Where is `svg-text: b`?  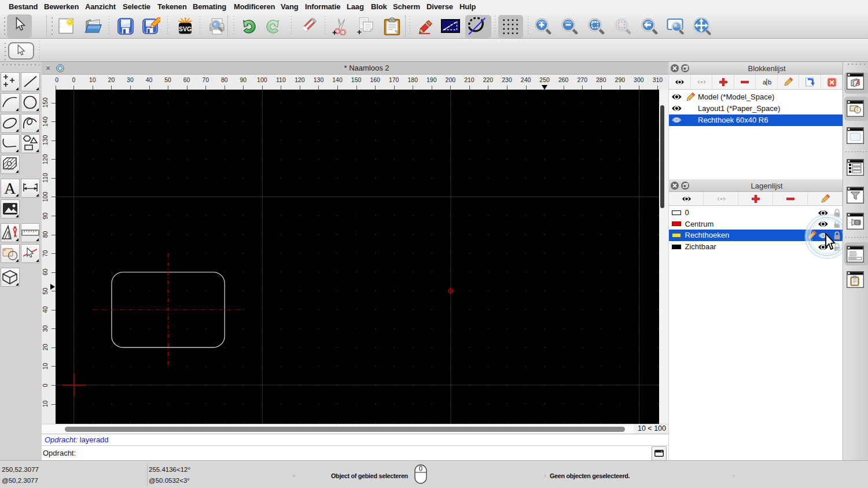
svg-text: b is located at coordinates (770, 82).